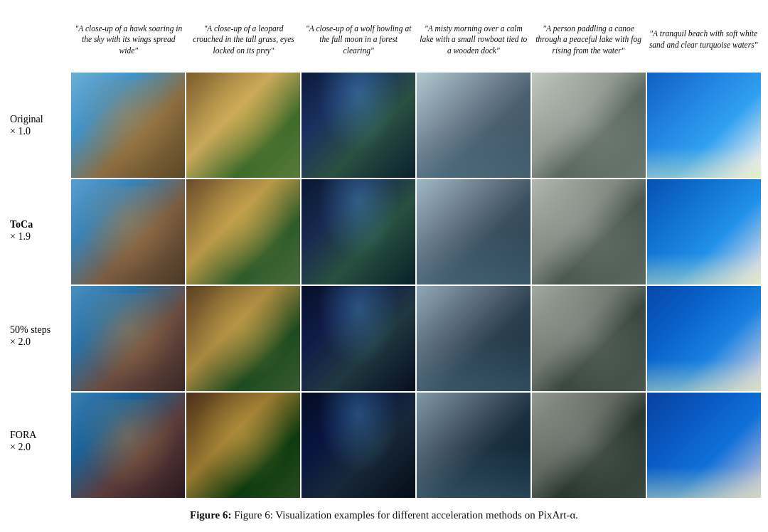 This screenshot has width=768, height=532. What do you see at coordinates (39, 230) in the screenshot?
I see `row-label-toca: ToCa × 1.9` at bounding box center [39, 230].